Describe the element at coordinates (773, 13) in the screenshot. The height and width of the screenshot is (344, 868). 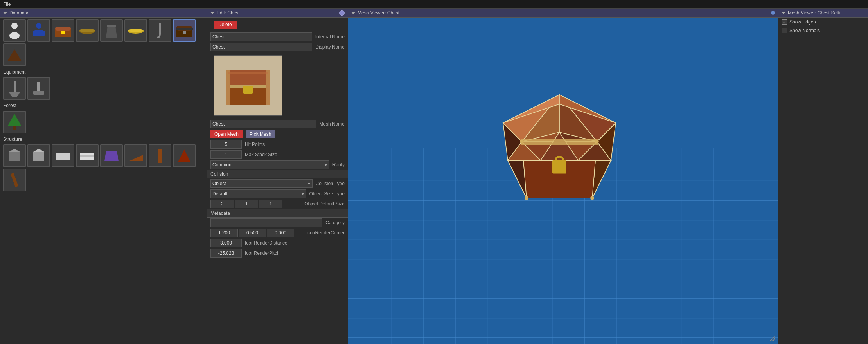
I see `mesh-viewer-close-button` at that location.